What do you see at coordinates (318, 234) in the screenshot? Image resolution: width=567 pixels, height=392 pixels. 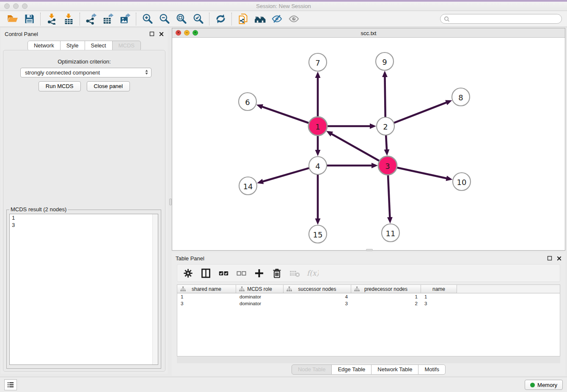 I see `graph-node-15: 15` at bounding box center [318, 234].